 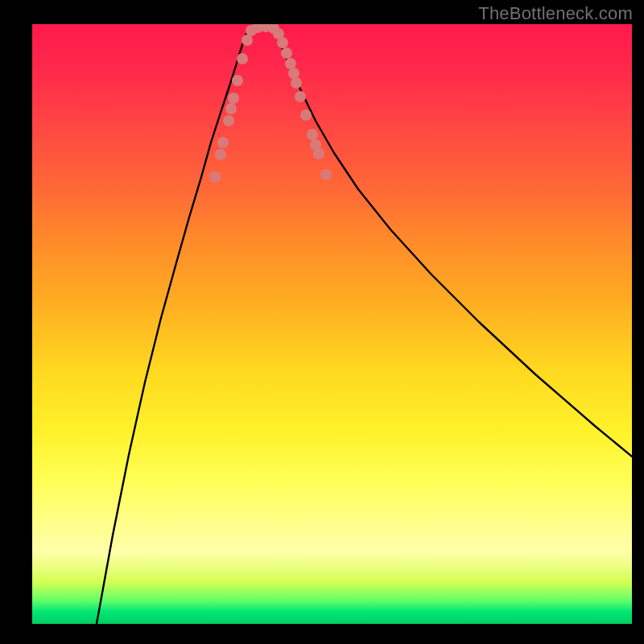 What do you see at coordinates (555, 14) in the screenshot?
I see `watermark-text: TheBottleneck.com` at bounding box center [555, 14].